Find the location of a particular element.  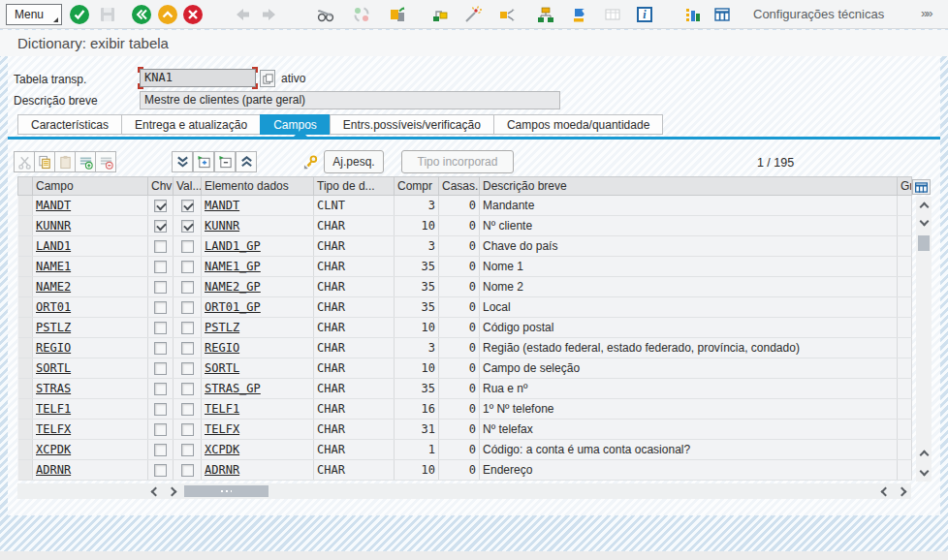

table-row: PSTLZ PSTLZ CHAR 10 0 Código postal is located at coordinates (465, 327).